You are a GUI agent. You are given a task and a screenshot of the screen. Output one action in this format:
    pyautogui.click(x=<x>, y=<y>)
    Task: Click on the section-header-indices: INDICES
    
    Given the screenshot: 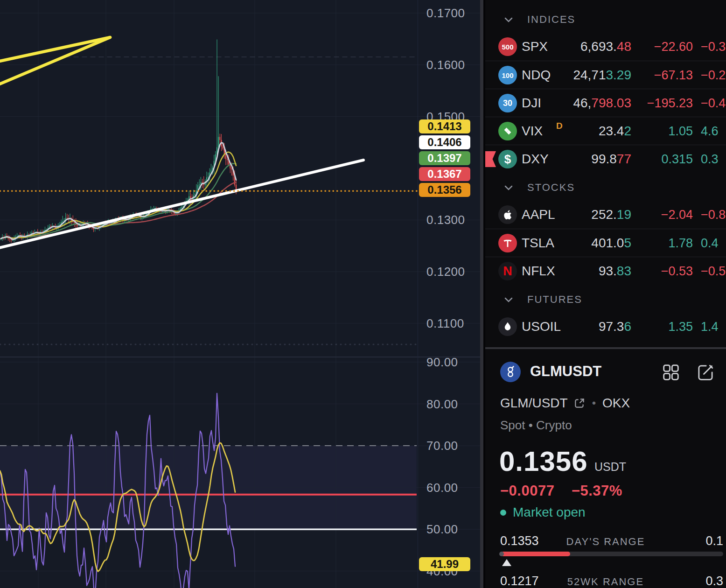 What is the action you would take?
    pyautogui.click(x=606, y=20)
    